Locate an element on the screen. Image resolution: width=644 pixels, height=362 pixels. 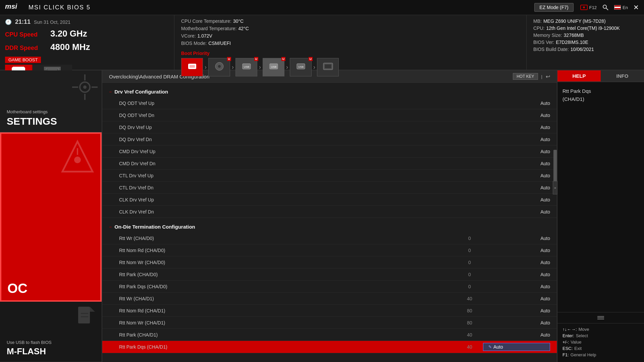
help-text-line1: Rtt Park Dqs is located at coordinates (601, 91).